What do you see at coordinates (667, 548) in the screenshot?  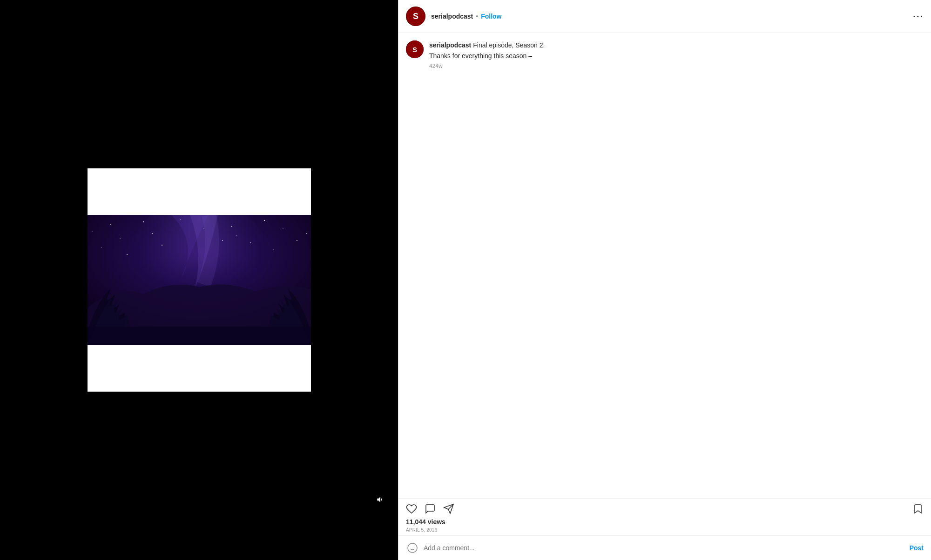 I see `comment-input` at bounding box center [667, 548].